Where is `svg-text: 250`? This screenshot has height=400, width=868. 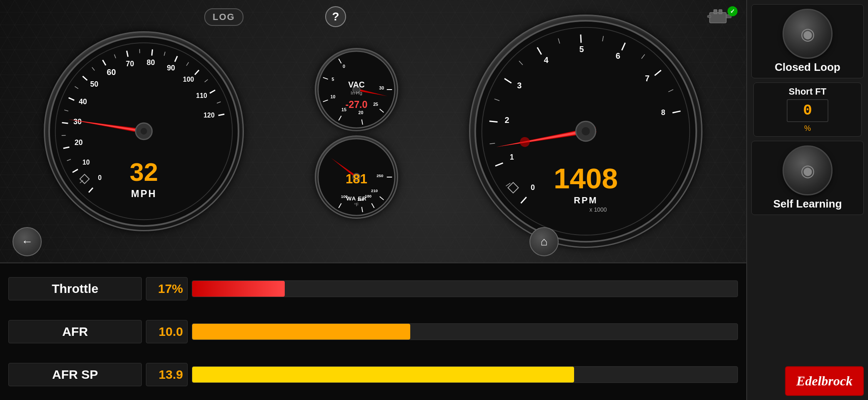 svg-text: 250 is located at coordinates (380, 176).